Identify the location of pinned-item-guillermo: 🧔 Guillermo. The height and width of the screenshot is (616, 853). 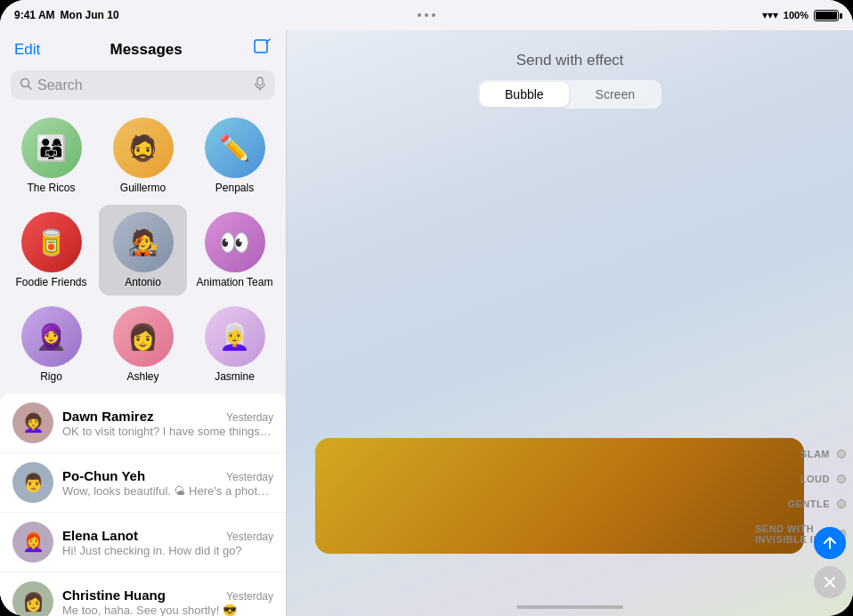
(142, 156).